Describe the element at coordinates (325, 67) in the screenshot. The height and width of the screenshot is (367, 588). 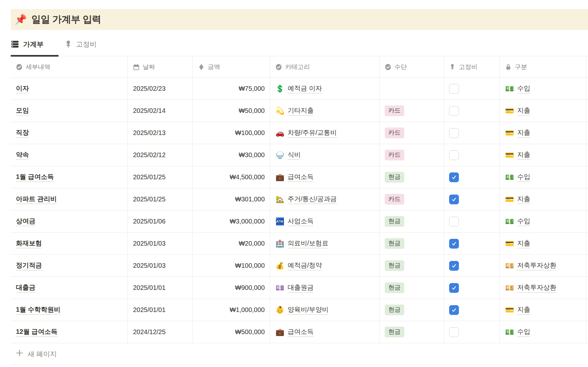
I see `column-header-category: 카테고리` at that location.